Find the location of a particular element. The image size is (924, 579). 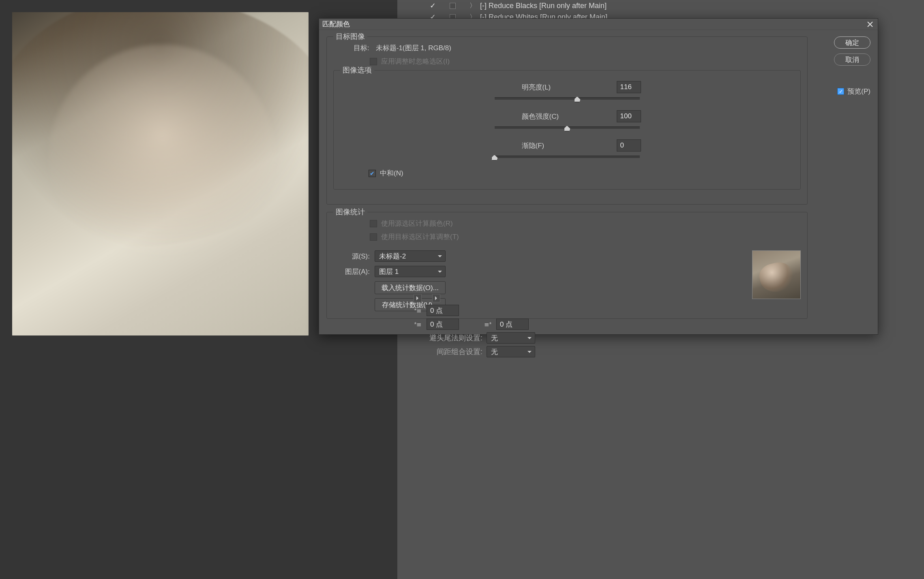

image-options-group: 图像选项 明亮度(L) is located at coordinates (567, 130).